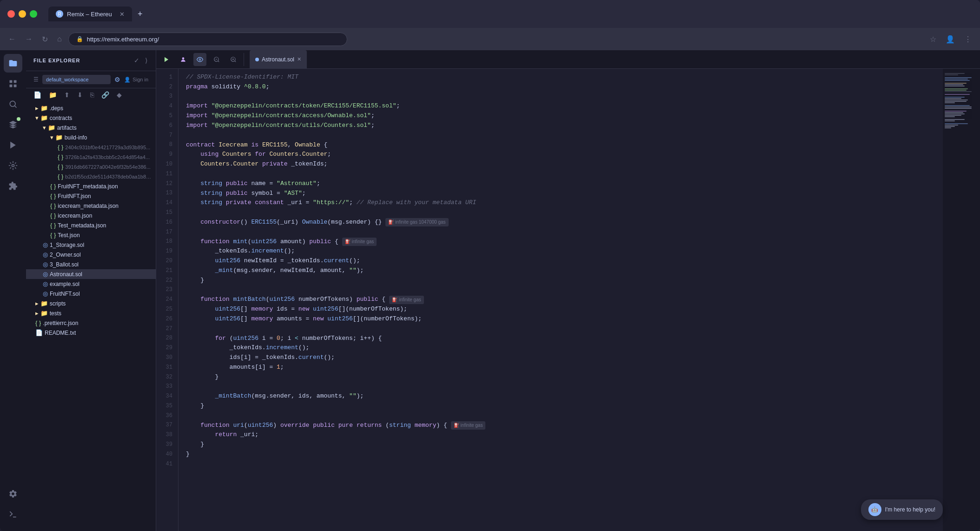 The image size is (980, 531). Describe the element at coordinates (91, 177) in the screenshot. I see `tree-item-hash4: { } b2d1f55cd2de511d4378deb0aa1b82...` at that location.